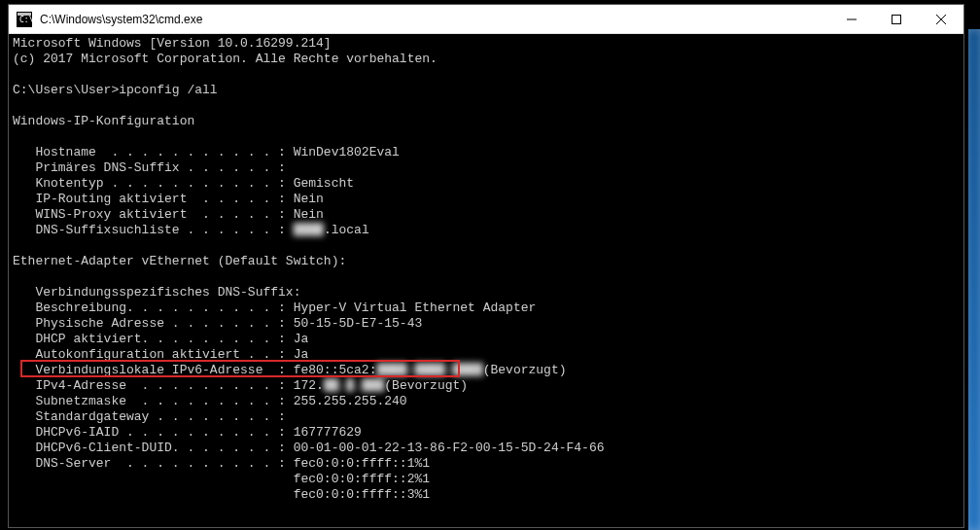  Describe the element at coordinates (486, 402) in the screenshot. I see `subnet-row: Subnetzmaske . . . . . . . . . : 255.255…` at that location.